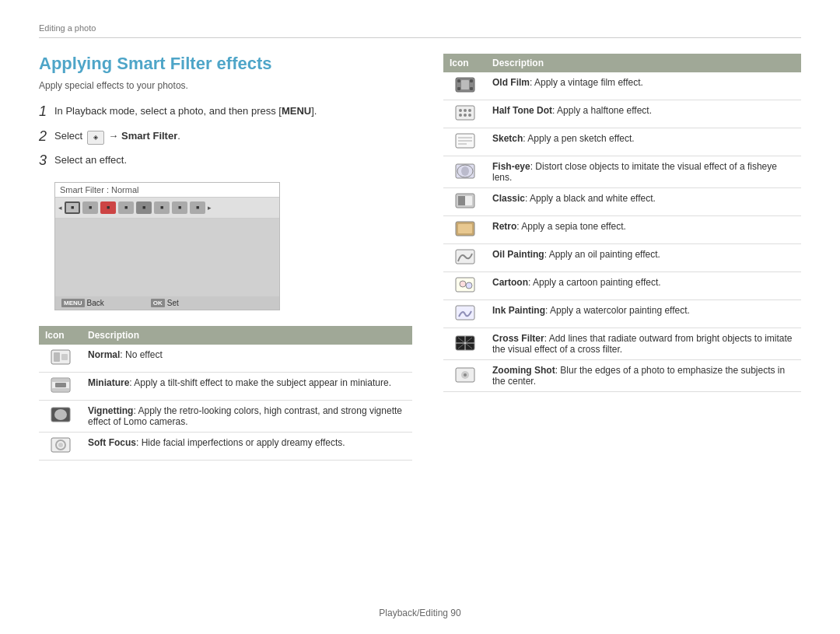 This screenshot has height=634, width=840. I want to click on table-row: Cross Filter: Add lines that radiate out…, so click(622, 344).